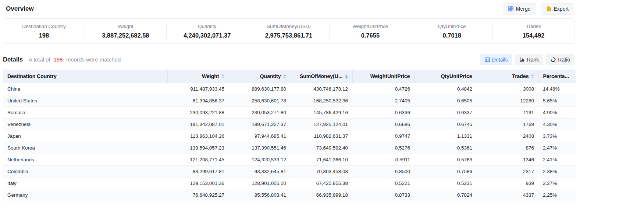 This screenshot has width=644, height=221. I want to click on column-label: WeightUnitPrice, so click(390, 76).